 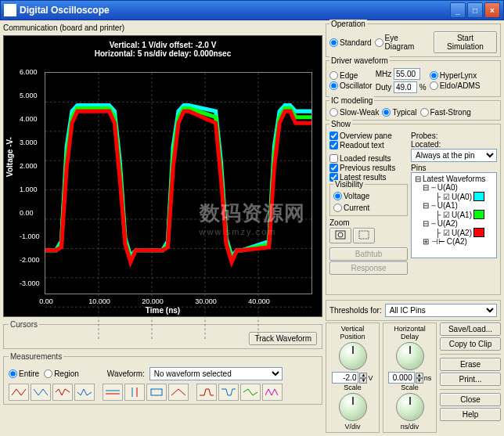 I want to click on slow-weak-radio: Slow-Weak, so click(x=354, y=113).